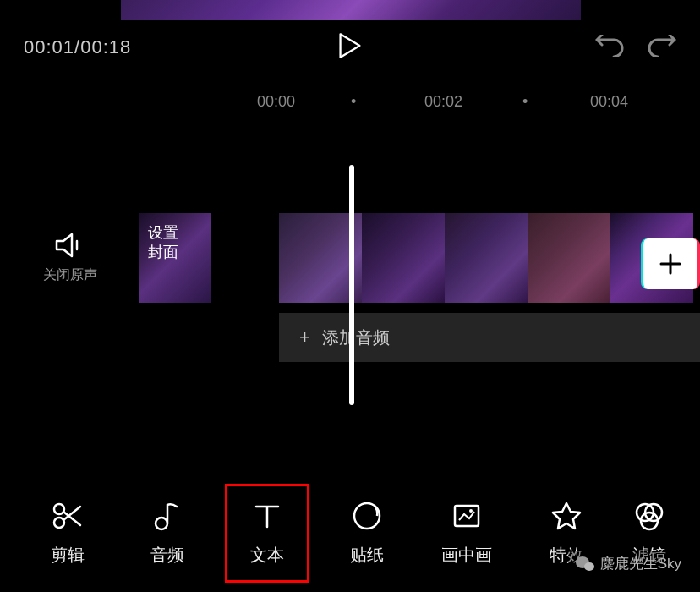  What do you see at coordinates (367, 555) in the screenshot?
I see `tool-label: 贴纸` at bounding box center [367, 555].